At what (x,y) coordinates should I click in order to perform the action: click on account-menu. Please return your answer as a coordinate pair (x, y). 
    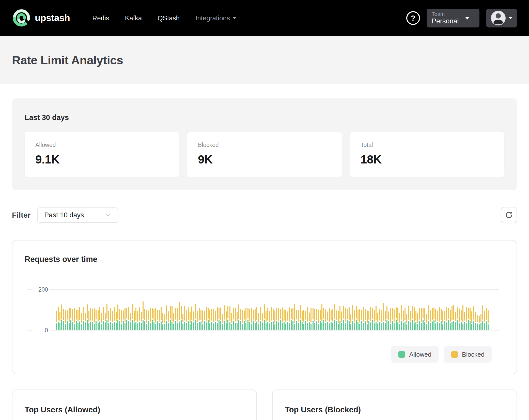
    Looking at the image, I should click on (502, 18).